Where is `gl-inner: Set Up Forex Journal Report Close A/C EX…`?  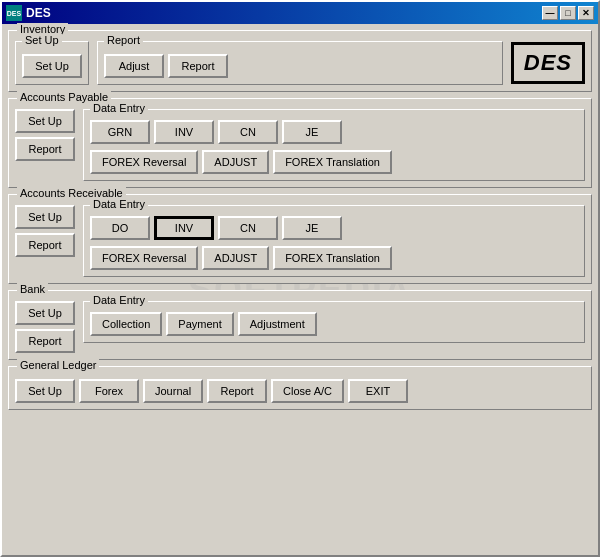 gl-inner: Set Up Forex Journal Report Close A/C EX… is located at coordinates (300, 391).